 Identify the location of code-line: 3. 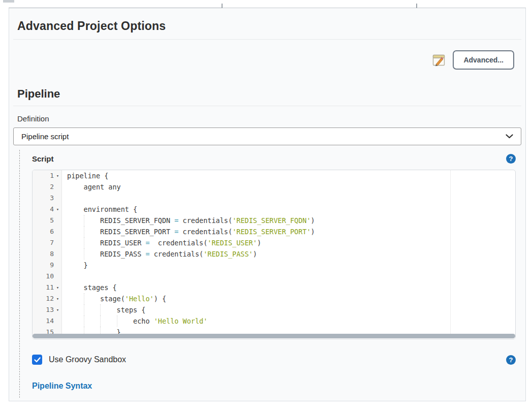
(274, 198).